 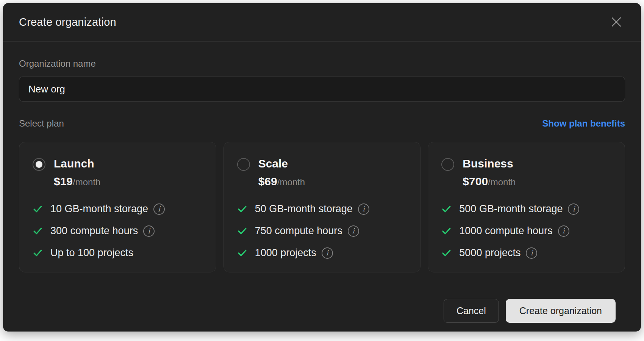 I want to click on plan-name: Scale, so click(x=282, y=164).